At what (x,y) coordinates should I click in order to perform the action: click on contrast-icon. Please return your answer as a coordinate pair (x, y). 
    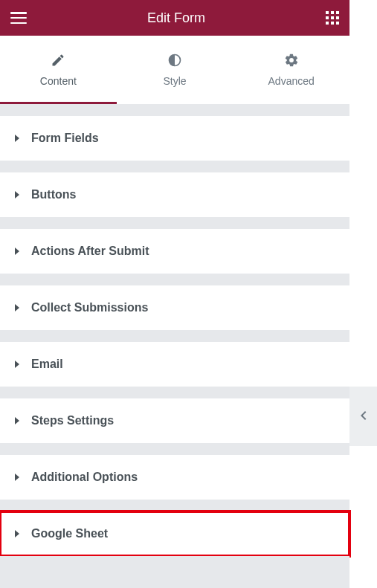
    Looking at the image, I should click on (175, 60).